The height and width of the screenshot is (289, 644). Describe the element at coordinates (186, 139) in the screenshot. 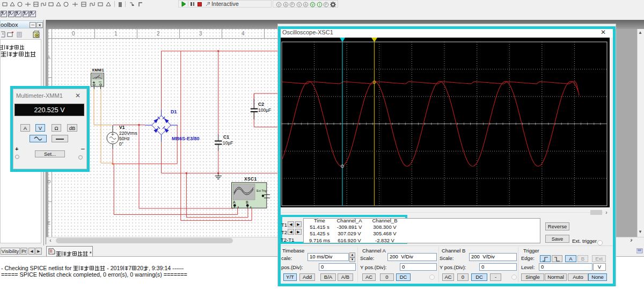

I see `svg-text: MB6S-E3/80` at that location.